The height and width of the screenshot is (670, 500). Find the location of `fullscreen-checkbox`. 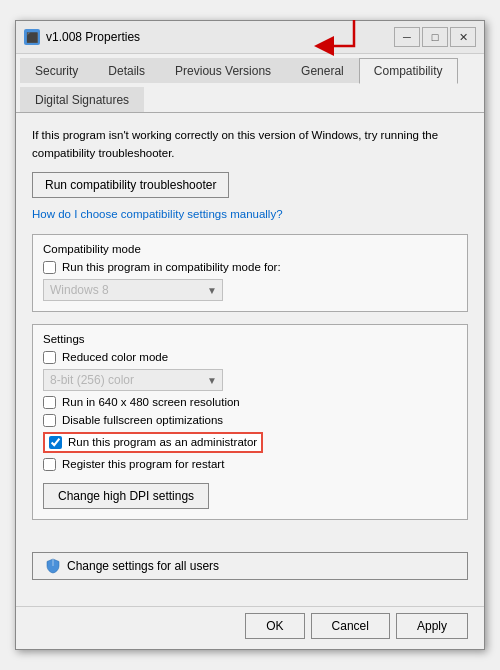

fullscreen-checkbox is located at coordinates (50, 420).